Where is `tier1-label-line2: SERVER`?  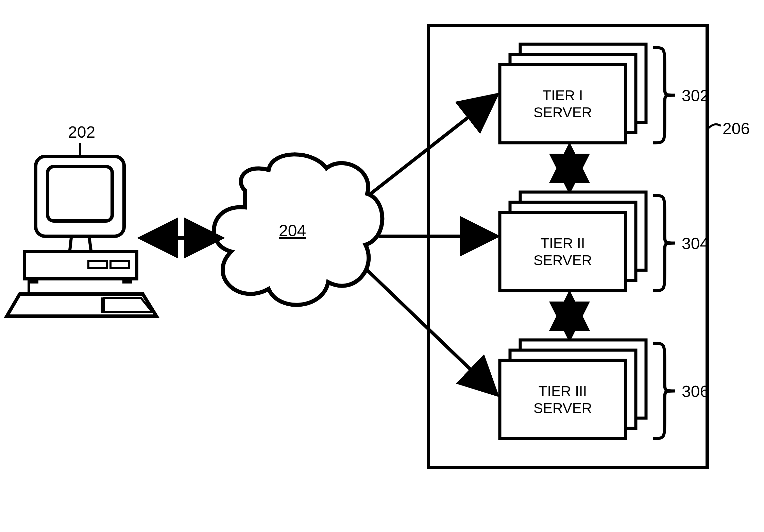 tier1-label-line2: SERVER is located at coordinates (563, 112).